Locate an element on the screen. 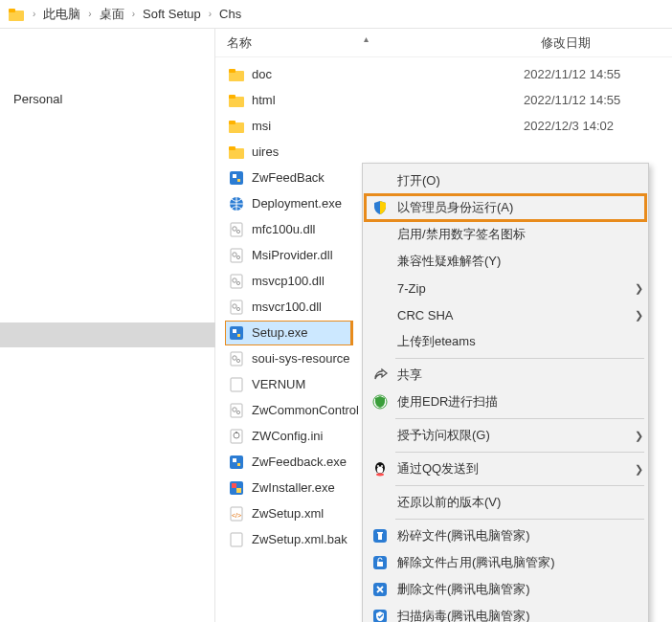  sidebar-item-personal: Personal is located at coordinates (107, 100).